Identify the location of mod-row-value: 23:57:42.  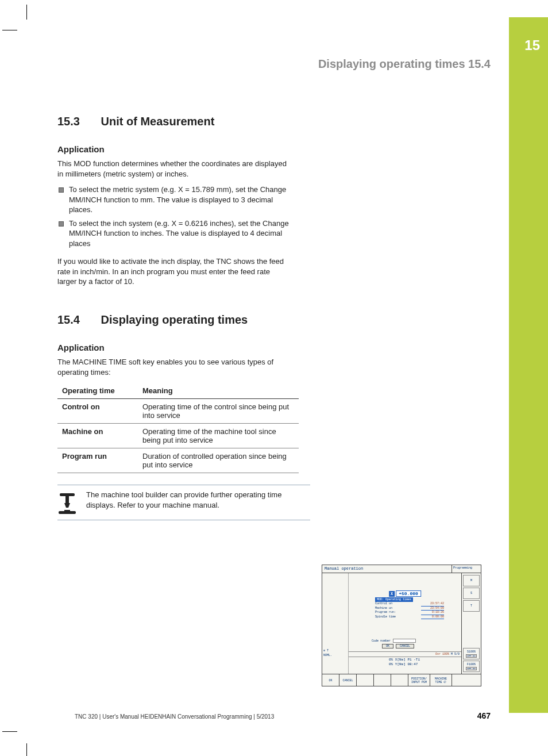
(433, 604).